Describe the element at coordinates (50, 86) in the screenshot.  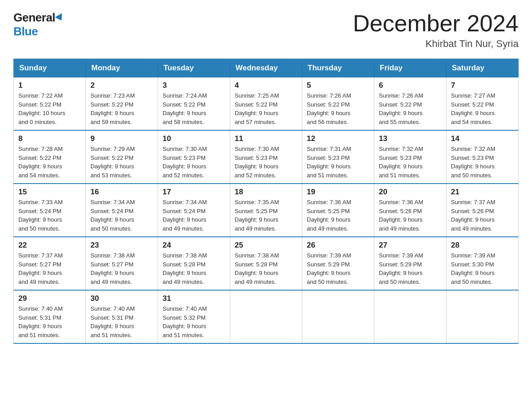
I see `day-number: 1` at that location.